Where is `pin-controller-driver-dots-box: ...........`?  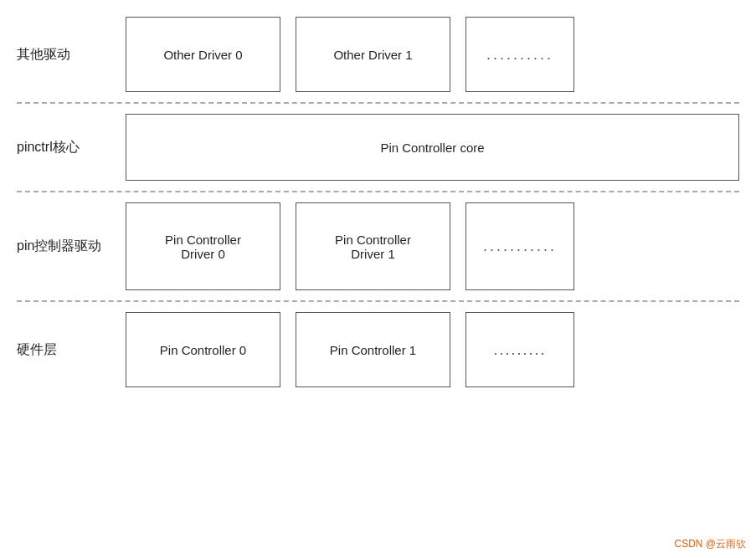
pin-controller-driver-dots-box: ........... is located at coordinates (520, 246).